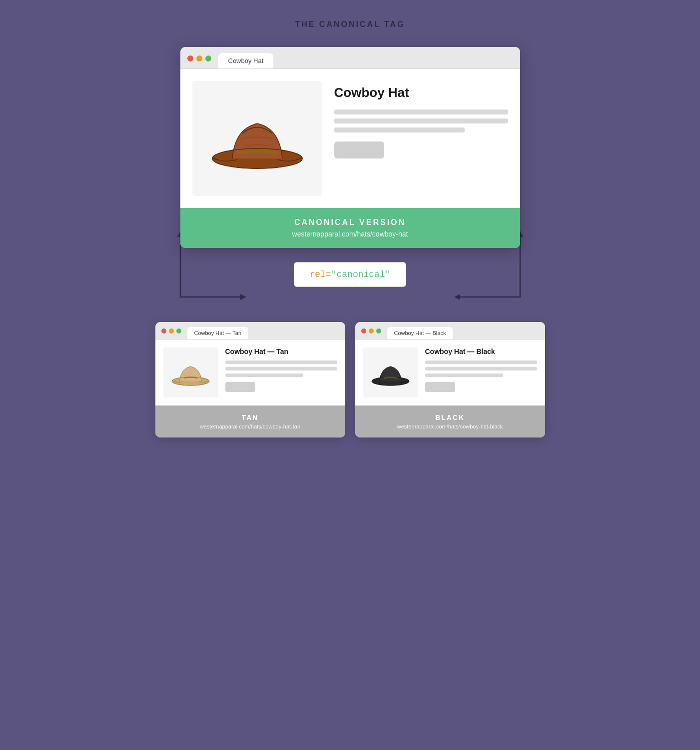 Image resolution: width=700 pixels, height=750 pixels. What do you see at coordinates (199, 58) in the screenshot?
I see `traffic-light-yellow` at bounding box center [199, 58].